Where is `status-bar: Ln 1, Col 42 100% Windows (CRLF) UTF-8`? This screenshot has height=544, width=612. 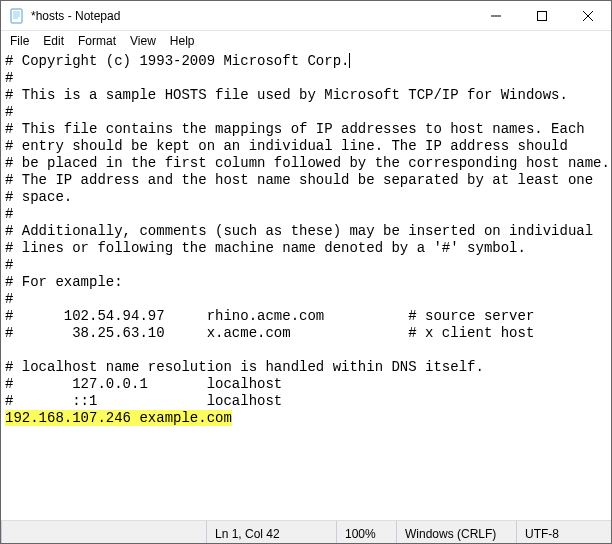
status-bar: Ln 1, Col 42 100% Windows (CRLF) UTF-8 is located at coordinates (306, 532).